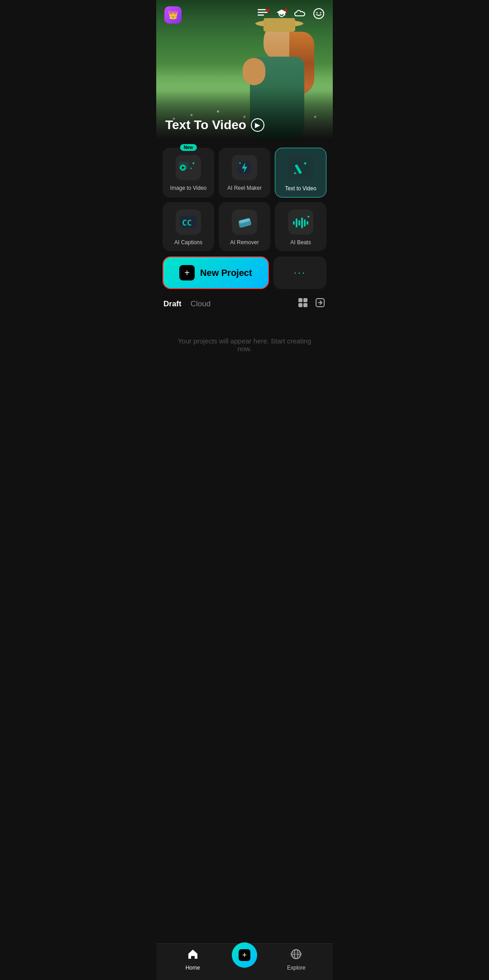 Image resolution: width=489 pixels, height=980 pixels. I want to click on text-to-video-label: Text to Video, so click(301, 188).